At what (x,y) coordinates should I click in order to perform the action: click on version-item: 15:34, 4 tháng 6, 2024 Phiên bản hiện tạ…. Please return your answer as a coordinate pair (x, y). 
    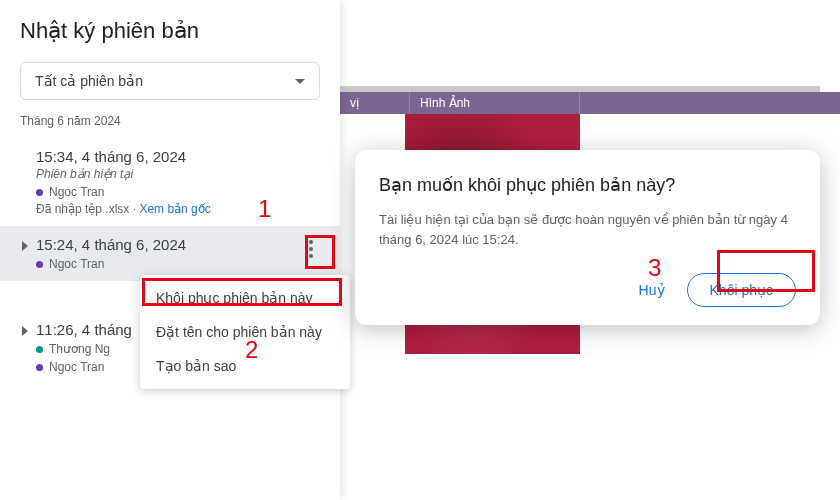
    Looking at the image, I should click on (170, 182).